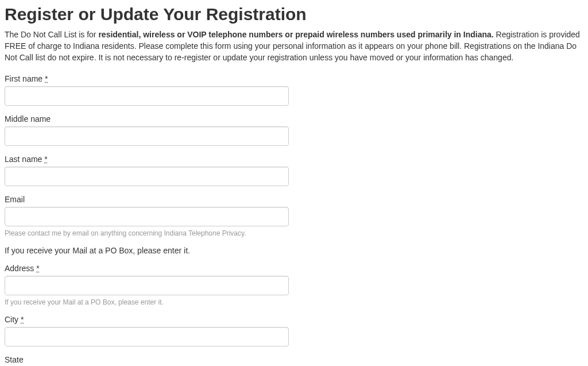 This screenshot has width=588, height=366. Describe the element at coordinates (294, 14) in the screenshot. I see `page-title: Register or Update Your Registration` at that location.